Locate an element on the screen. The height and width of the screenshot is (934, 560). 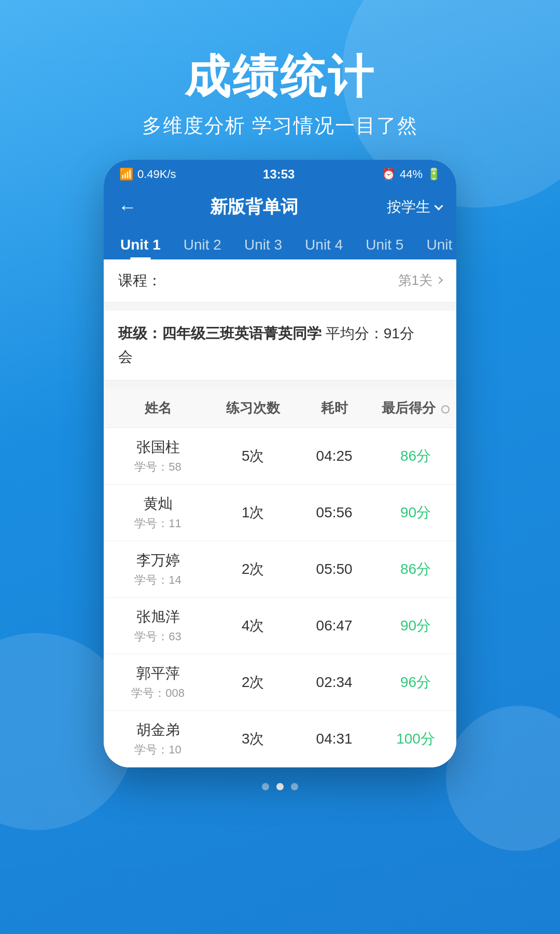
course-row: 课程： 第1关 is located at coordinates (280, 281).